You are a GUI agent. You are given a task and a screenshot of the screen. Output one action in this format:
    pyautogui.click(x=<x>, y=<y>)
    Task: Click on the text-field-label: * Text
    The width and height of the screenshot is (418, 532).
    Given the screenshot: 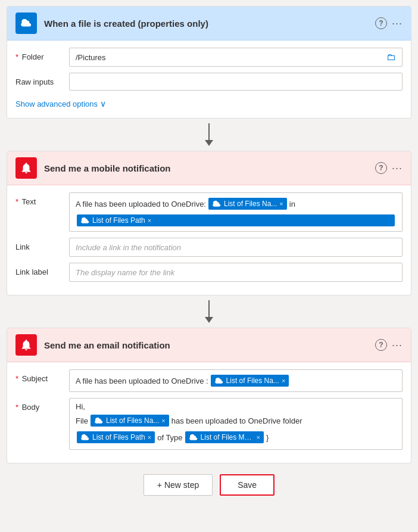 What is the action you would take?
    pyautogui.click(x=42, y=199)
    